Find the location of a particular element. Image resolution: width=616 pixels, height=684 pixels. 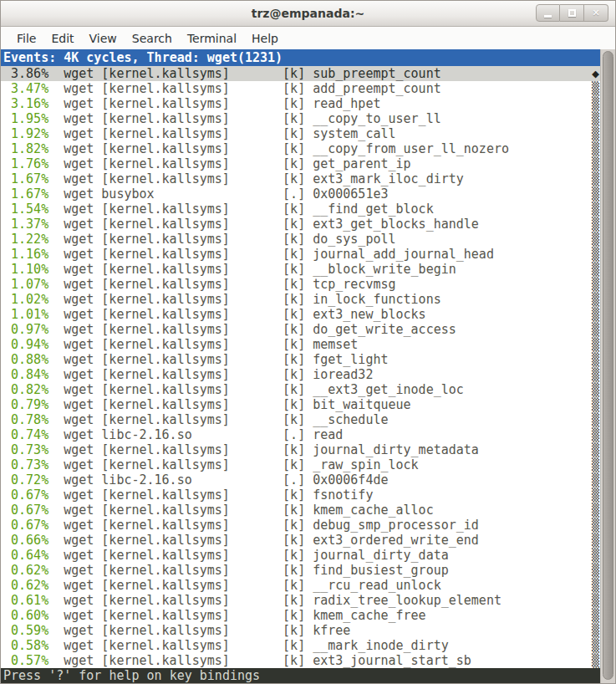

scrollbar is located at coordinates (608, 366).